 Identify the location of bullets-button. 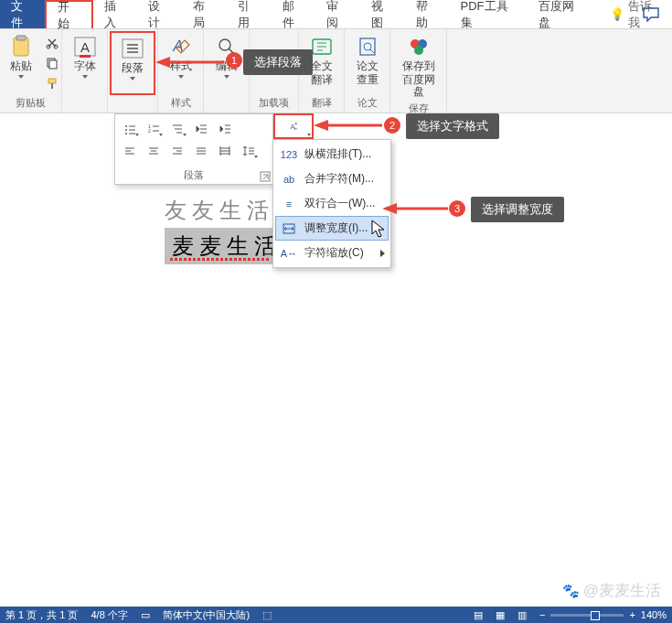
(130, 129).